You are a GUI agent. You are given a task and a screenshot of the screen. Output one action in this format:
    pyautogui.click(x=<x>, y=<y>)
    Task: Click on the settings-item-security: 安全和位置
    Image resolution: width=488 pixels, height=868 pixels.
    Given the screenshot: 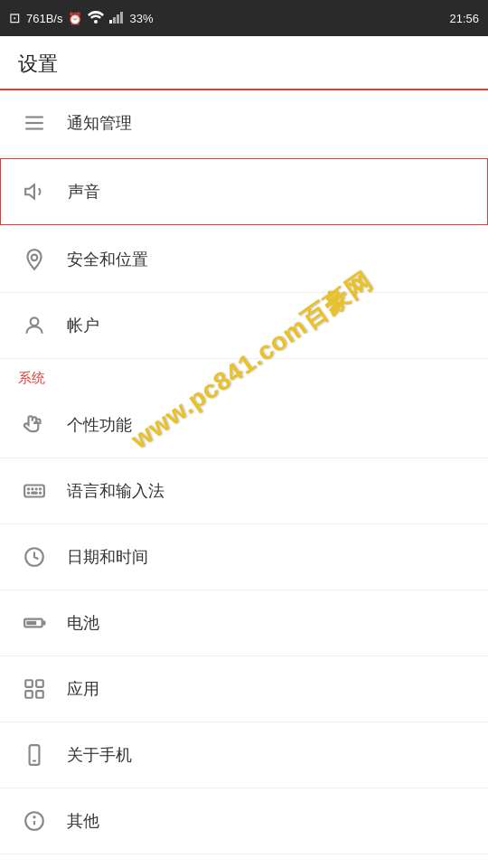 What is the action you would take?
    pyautogui.click(x=244, y=260)
    